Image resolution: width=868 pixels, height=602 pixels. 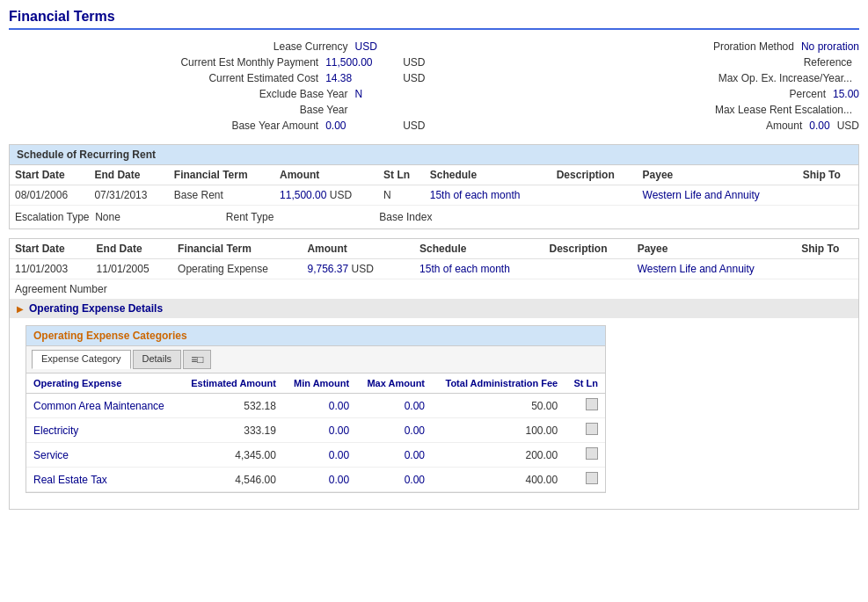 I want to click on s2-financial-term: Operating Expense, so click(x=237, y=269).